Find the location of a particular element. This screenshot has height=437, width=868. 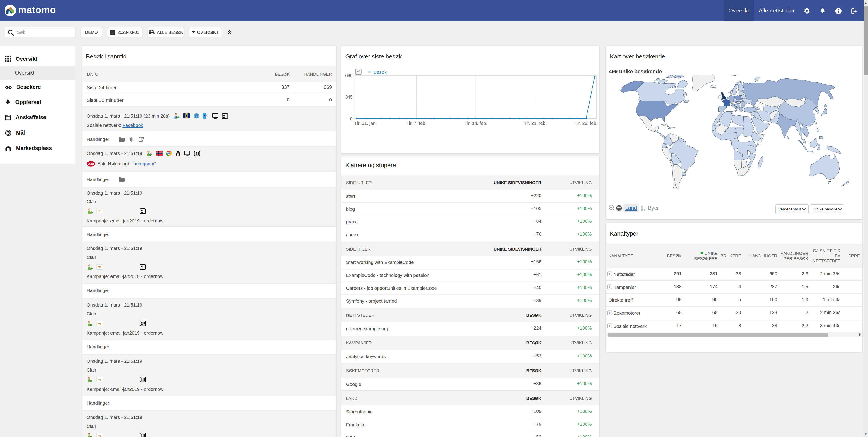

svg-text: Tir. 28. feb. is located at coordinates (586, 123).